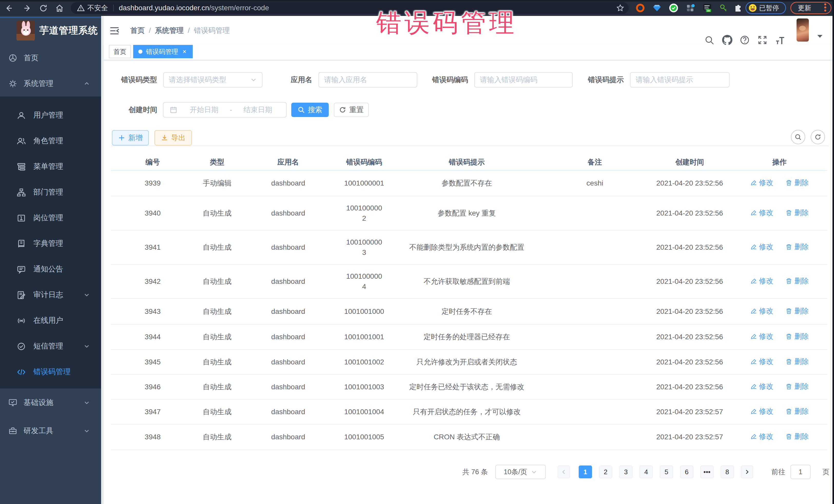 Image resolution: width=834 pixels, height=504 pixels. I want to click on column-header-time: 创建时间, so click(690, 162).